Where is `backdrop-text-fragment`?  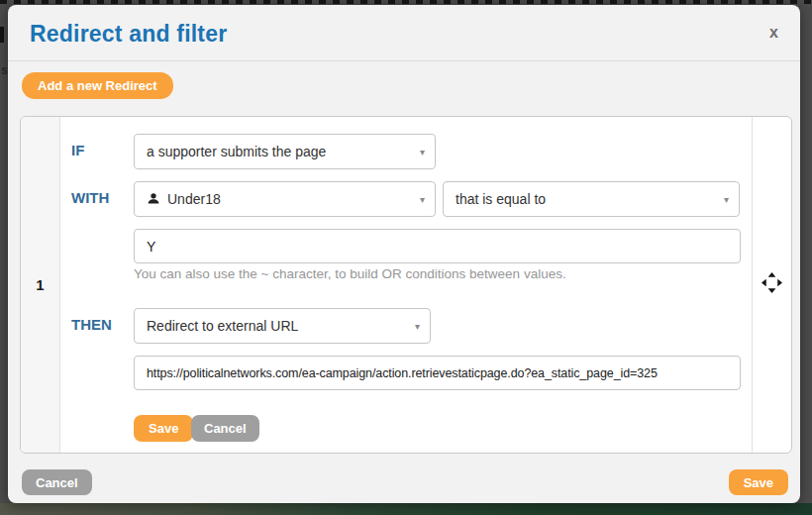
backdrop-text-fragment is located at coordinates (2, 35).